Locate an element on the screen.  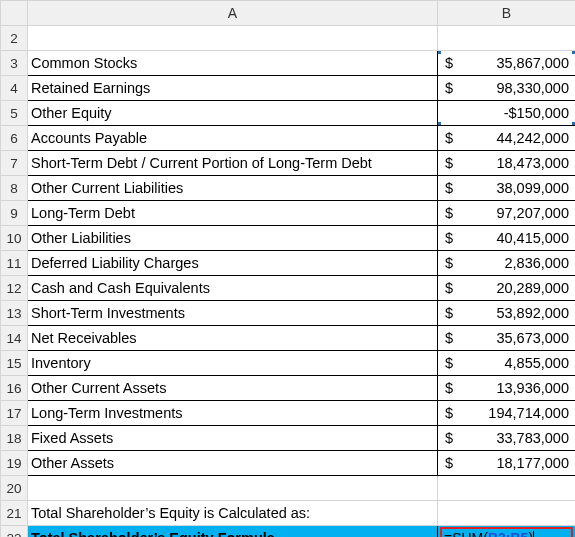
cell-B13: $53,892,000 is located at coordinates (507, 314).